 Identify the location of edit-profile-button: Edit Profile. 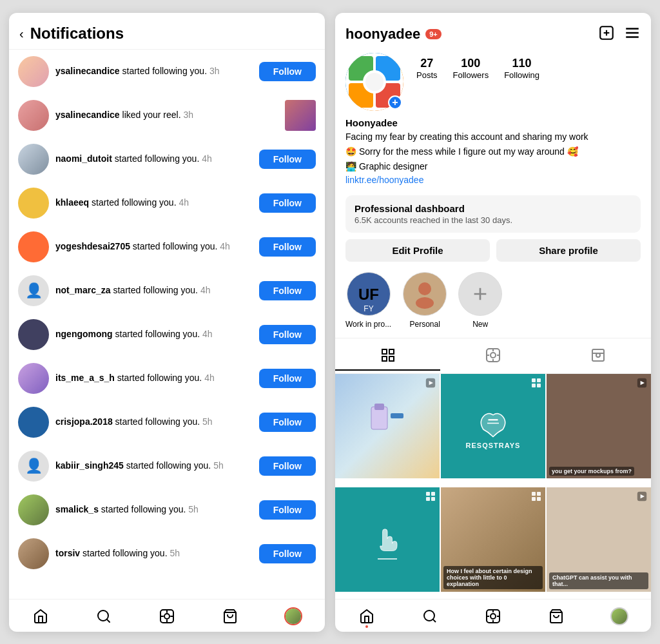
(418, 250).